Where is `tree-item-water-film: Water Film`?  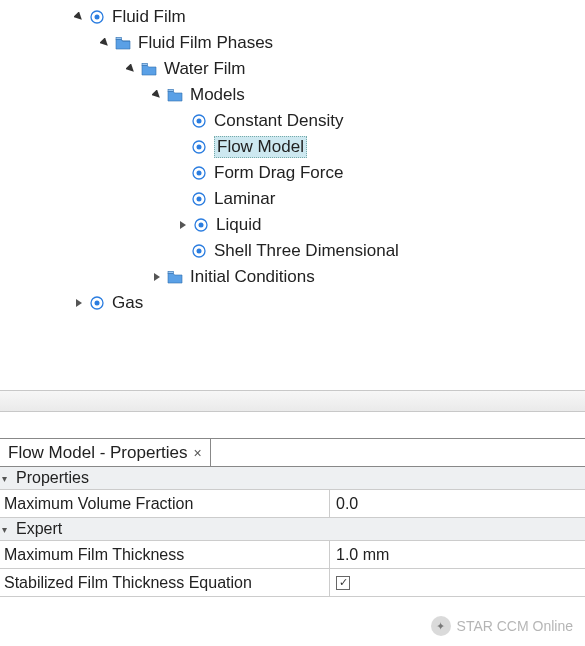
tree-item-water-film: Water Film is located at coordinates (292, 69).